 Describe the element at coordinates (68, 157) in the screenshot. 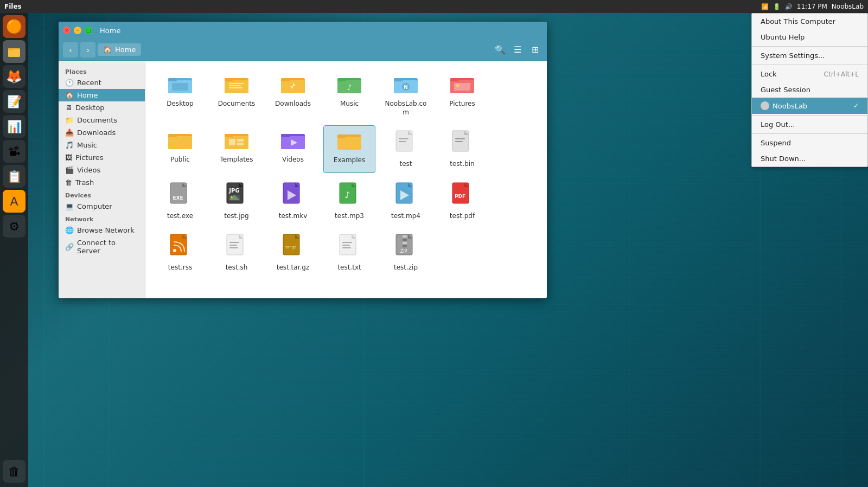

I see `pictures-icon: 🖼` at that location.